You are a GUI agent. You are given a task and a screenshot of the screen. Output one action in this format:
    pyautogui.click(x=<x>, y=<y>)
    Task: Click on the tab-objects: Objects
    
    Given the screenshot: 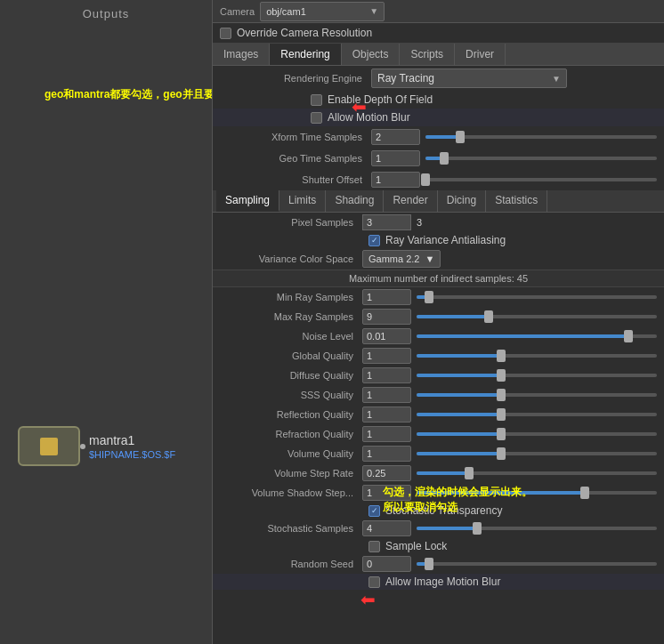 What is the action you would take?
    pyautogui.click(x=371, y=54)
    